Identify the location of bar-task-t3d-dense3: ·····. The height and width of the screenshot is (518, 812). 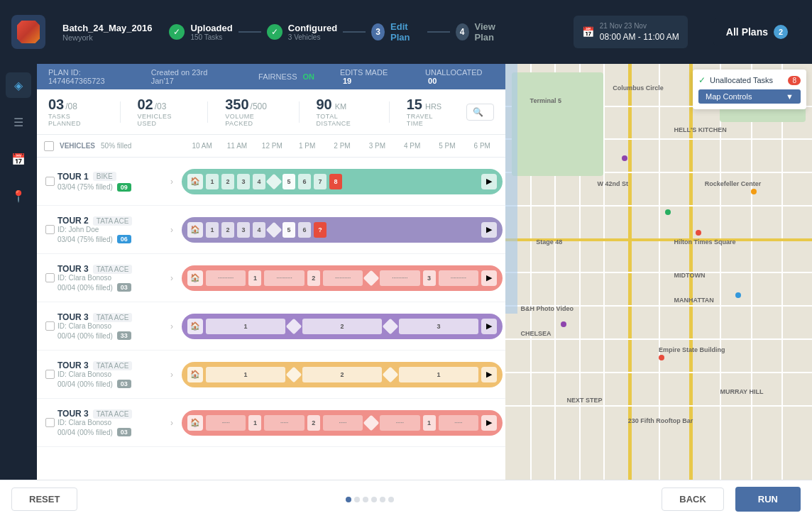
(343, 423).